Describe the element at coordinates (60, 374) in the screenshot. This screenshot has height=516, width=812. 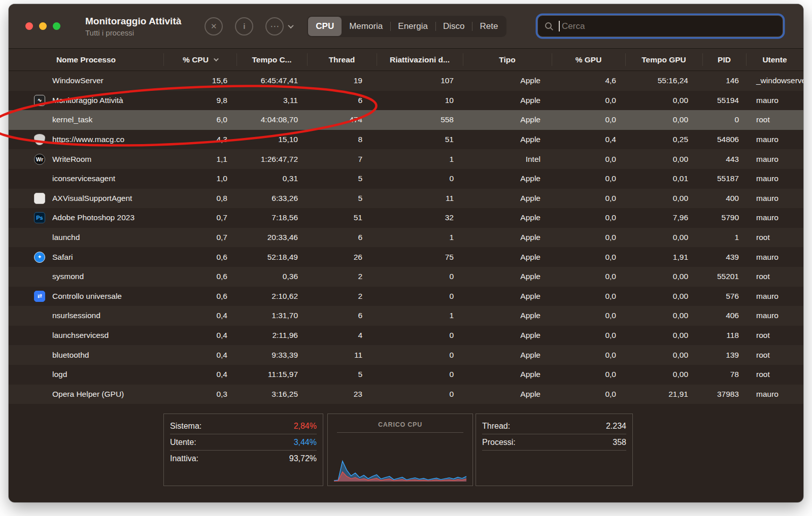
I see `process-name: logd` at that location.